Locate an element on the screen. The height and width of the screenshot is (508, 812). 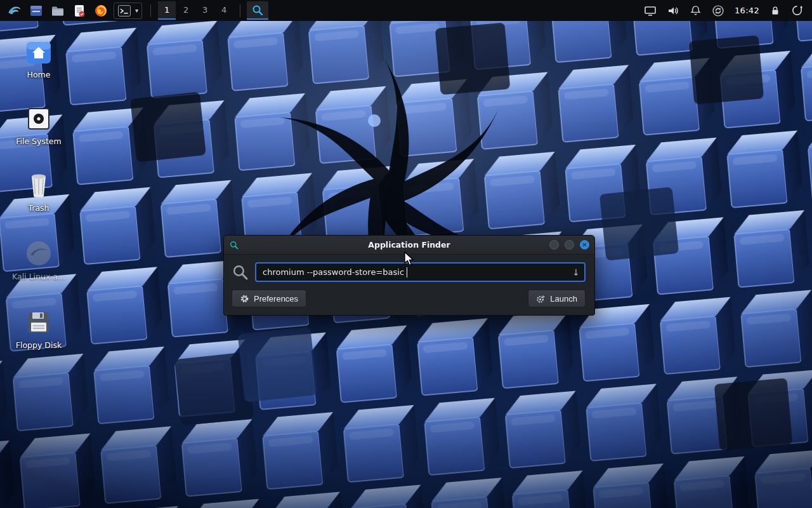
arrow-down-icon: ↓ is located at coordinates (576, 272).